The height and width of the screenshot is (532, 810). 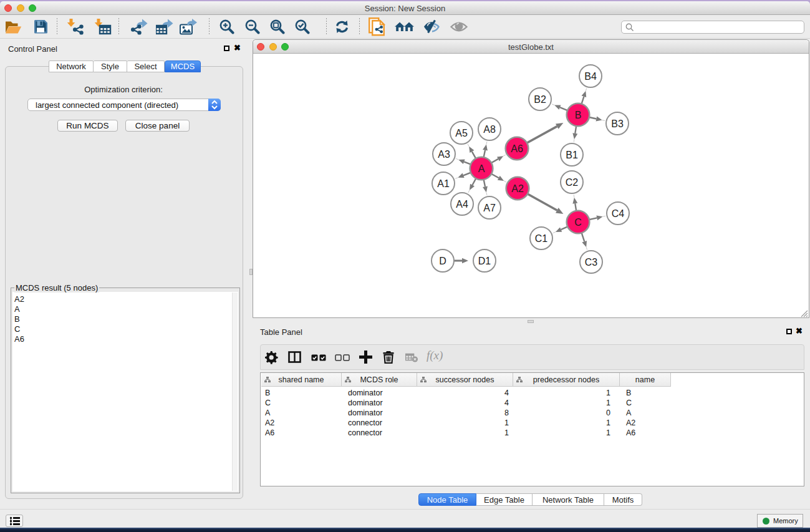 What do you see at coordinates (462, 205) in the screenshot?
I see `svg-text: A4` at bounding box center [462, 205].